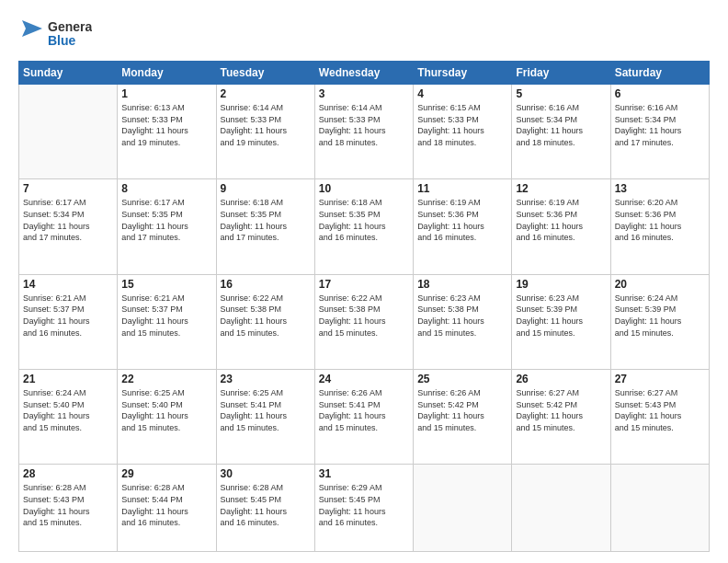 This screenshot has width=728, height=563. Describe the element at coordinates (266, 505) in the screenshot. I see `day-info: Sunrise: 6:28 AMSunset: 5:45 PMDaylight:…` at that location.